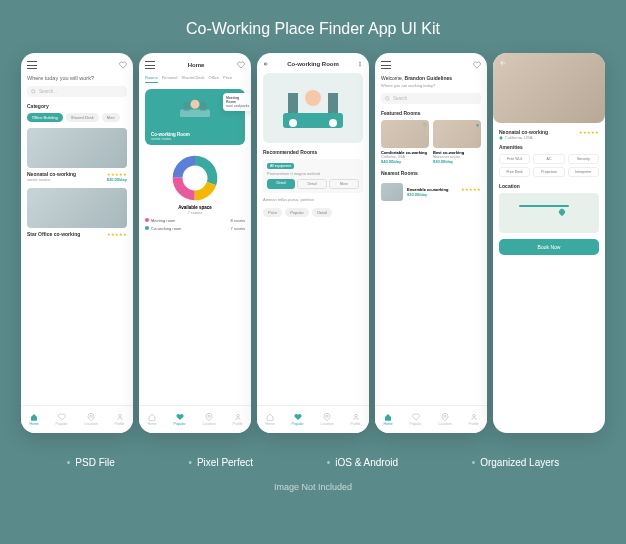 Image resolution: width=626 pixels, height=544 pixels. I want to click on search-input: Search..., so click(77, 92).